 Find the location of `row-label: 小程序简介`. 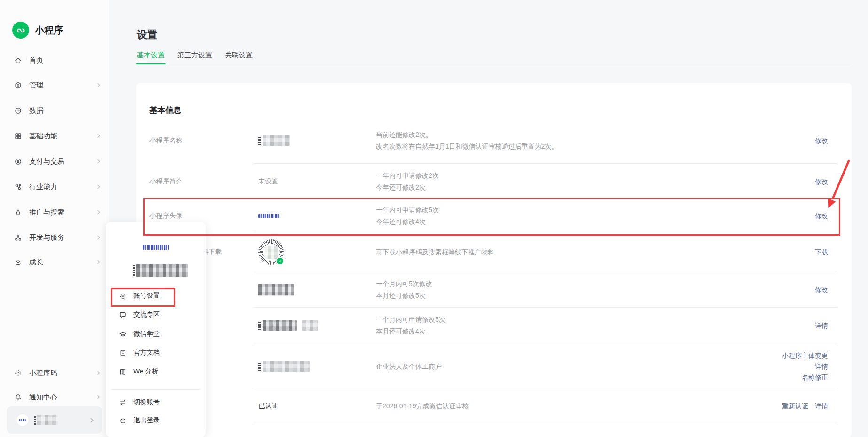

row-label: 小程序简介 is located at coordinates (166, 182).